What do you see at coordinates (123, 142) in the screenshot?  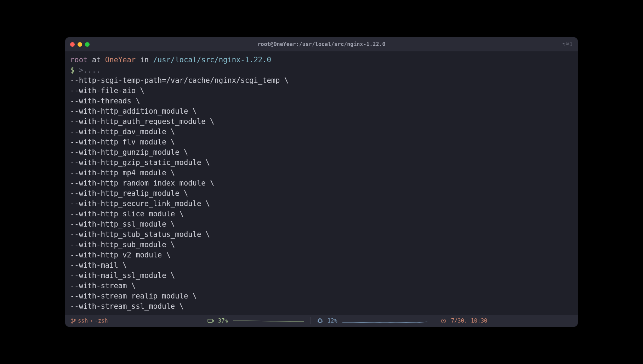 I see `output-line: --with-http_flv_module \` at bounding box center [123, 142].